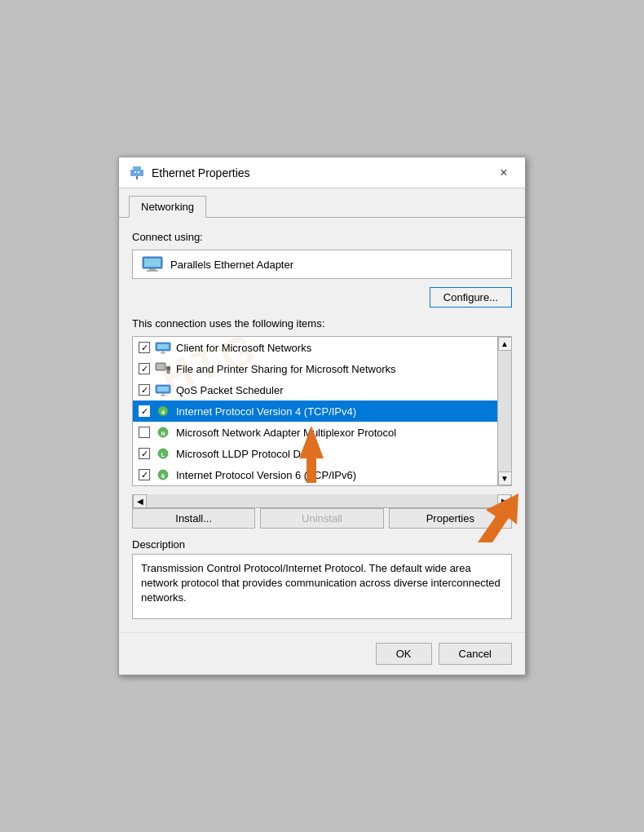  Describe the element at coordinates (505, 478) in the screenshot. I see `scroll-down-arrow: ▼` at that location.